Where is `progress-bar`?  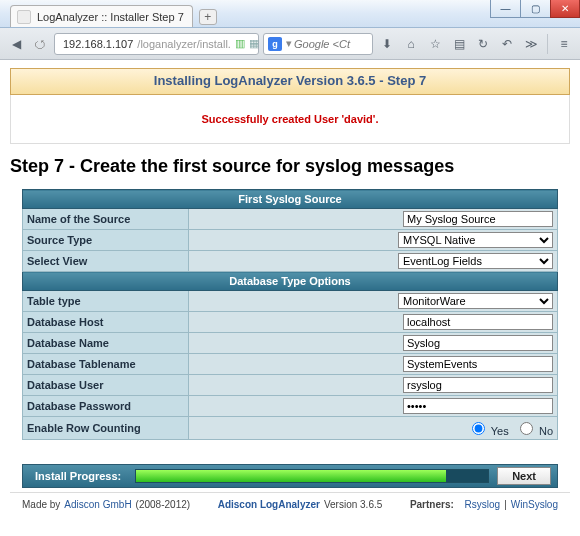 progress-bar is located at coordinates (312, 476).